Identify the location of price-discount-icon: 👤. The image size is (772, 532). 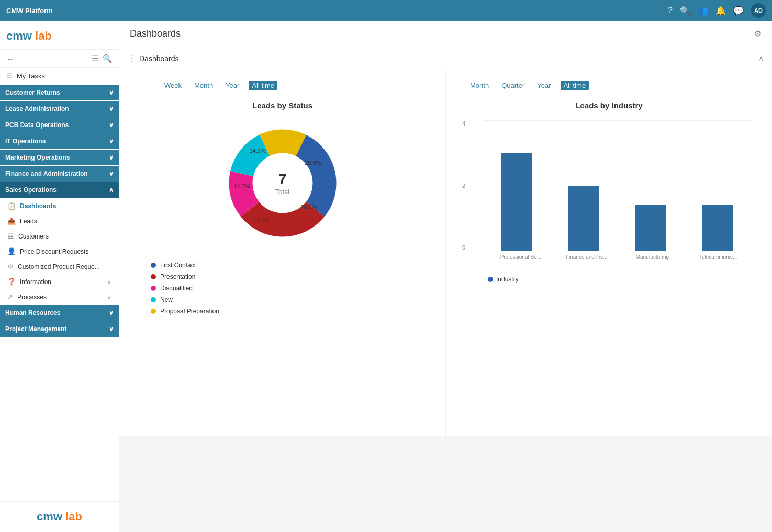
(12, 251).